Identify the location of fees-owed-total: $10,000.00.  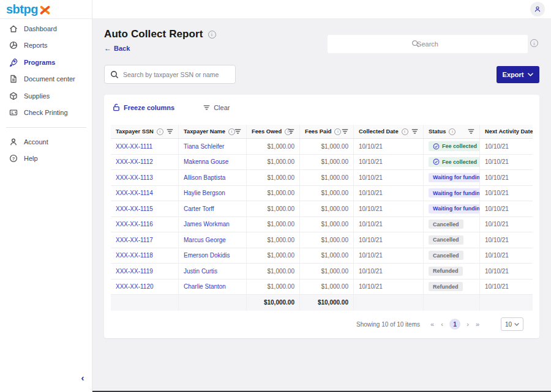
(273, 303).